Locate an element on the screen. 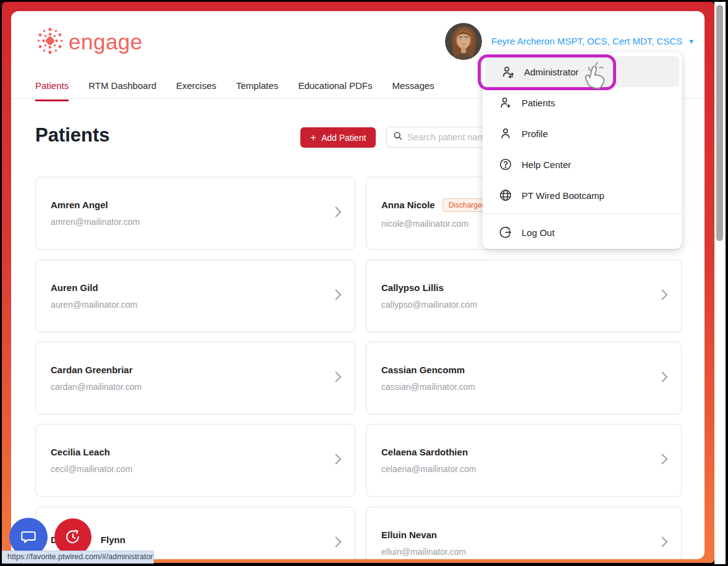  patient-email: callypso@mailinator.com is located at coordinates (514, 305).